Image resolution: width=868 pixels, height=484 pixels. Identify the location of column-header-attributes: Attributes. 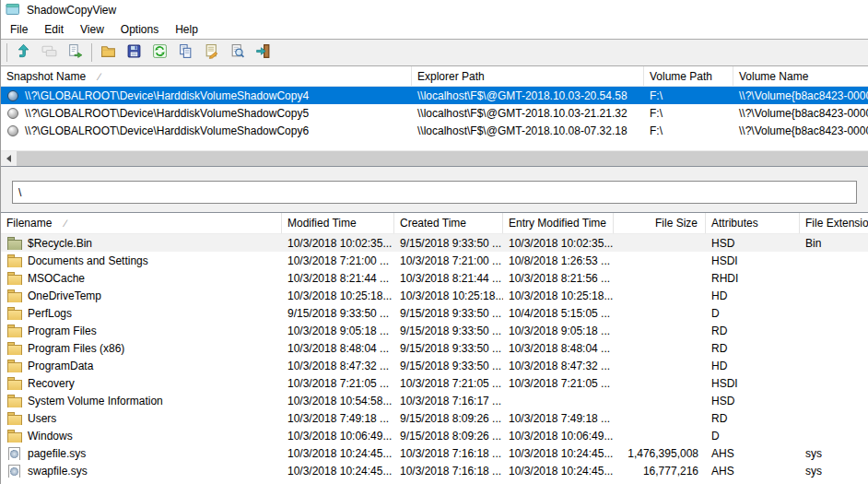
(753, 223).